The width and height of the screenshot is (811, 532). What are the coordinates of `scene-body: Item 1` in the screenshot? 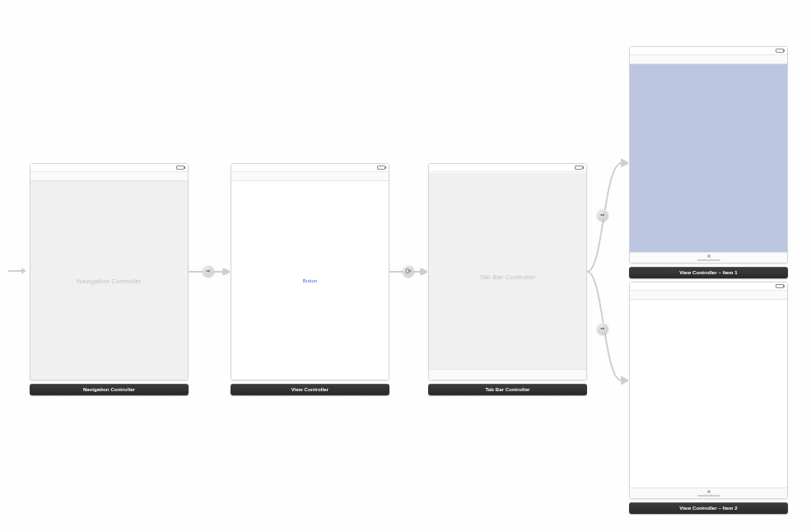 It's located at (708, 163).